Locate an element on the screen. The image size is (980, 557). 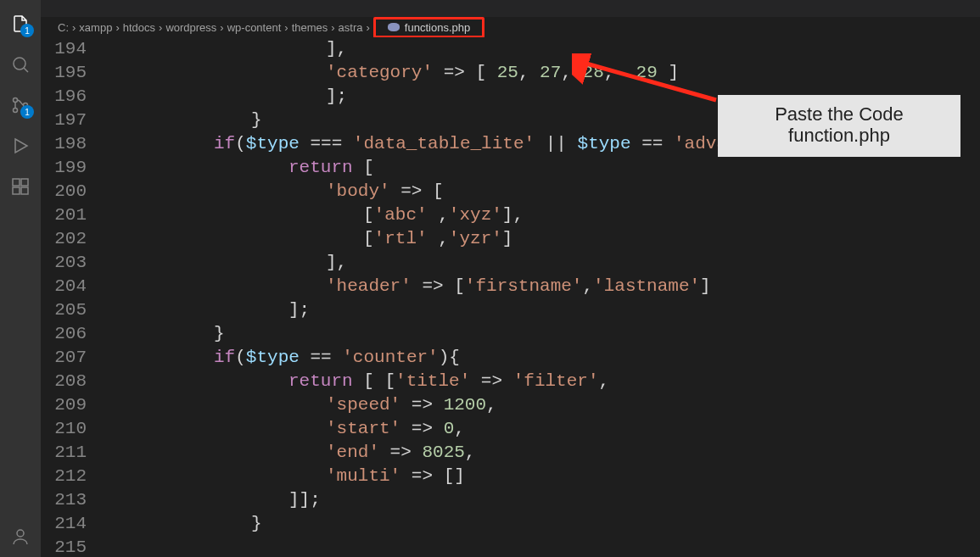
breadcrumb-item: wordpress is located at coordinates (191, 27).